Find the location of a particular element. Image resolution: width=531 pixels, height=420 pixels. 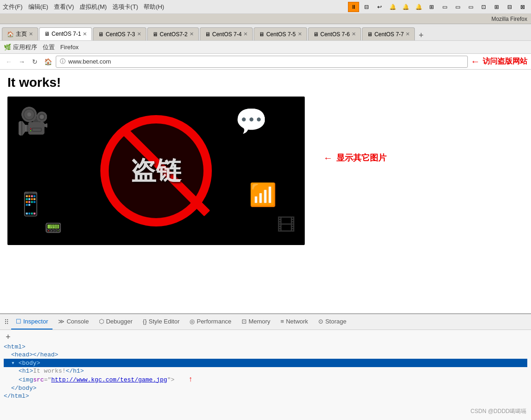

centos71-tab-icon: 🖥 is located at coordinates (47, 34).